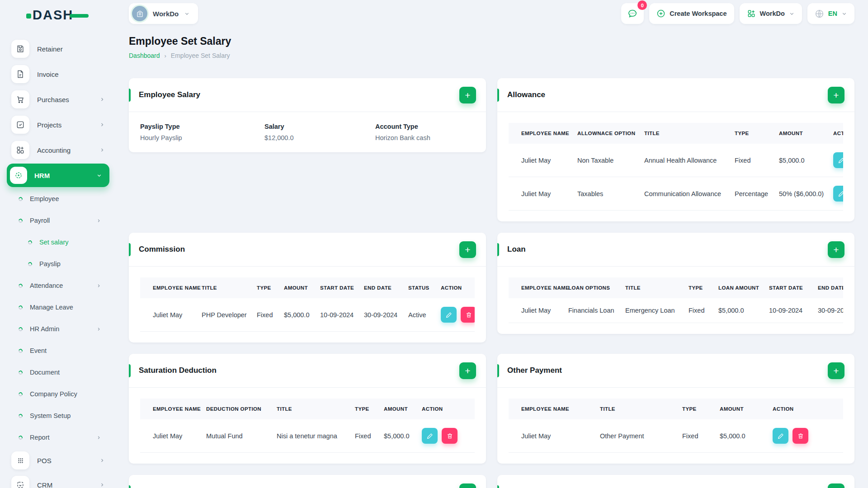 The image size is (868, 488). I want to click on column-header: Deduction Option, so click(236, 409).